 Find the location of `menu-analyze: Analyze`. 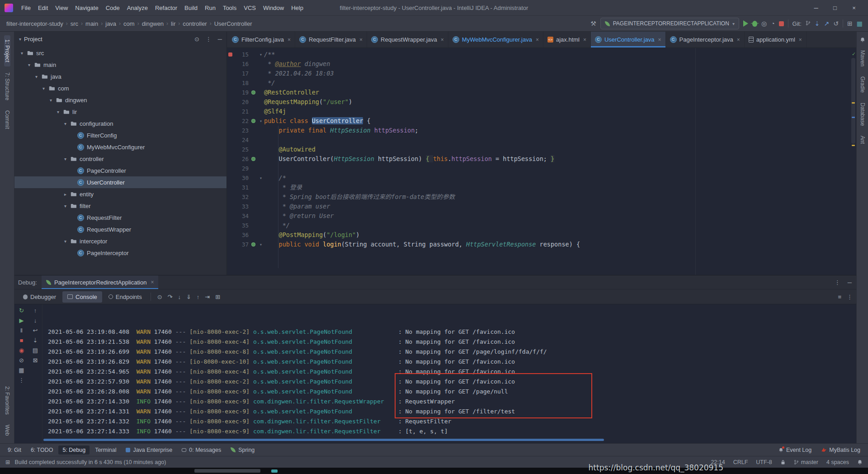

menu-analyze: Analyze is located at coordinates (137, 8).